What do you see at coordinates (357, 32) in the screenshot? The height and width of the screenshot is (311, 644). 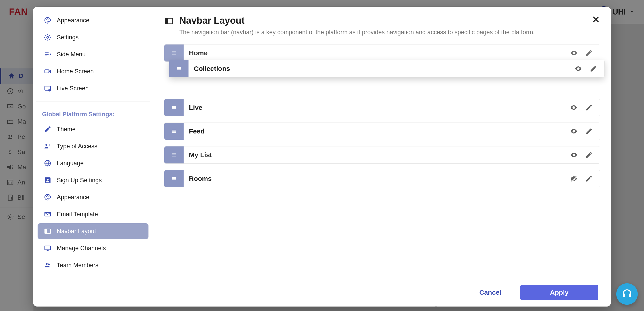 I see `modal-description: The navigation bar (navbar) is a key com…` at bounding box center [357, 32].